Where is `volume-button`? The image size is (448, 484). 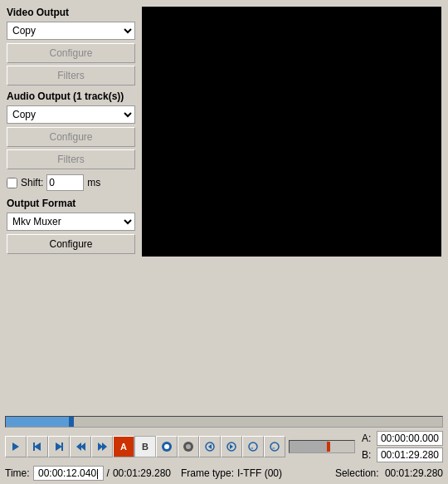 volume-button is located at coordinates (188, 447).